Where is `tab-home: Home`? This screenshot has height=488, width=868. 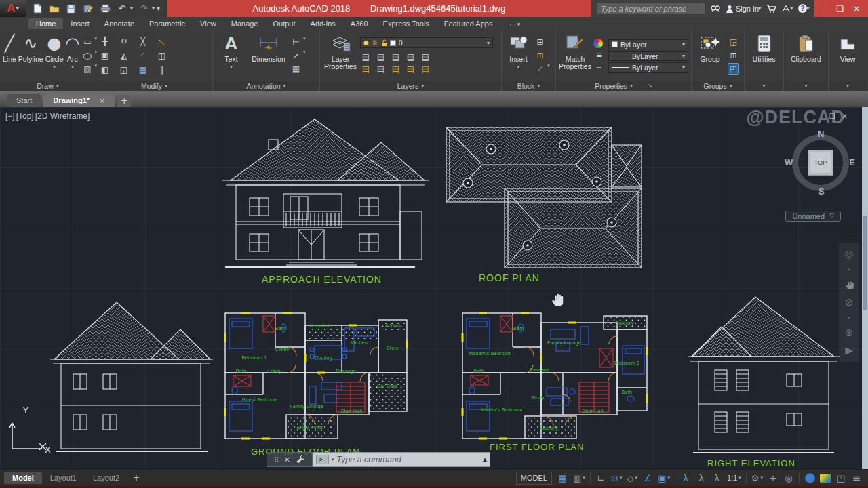 tab-home: Home is located at coordinates (46, 24).